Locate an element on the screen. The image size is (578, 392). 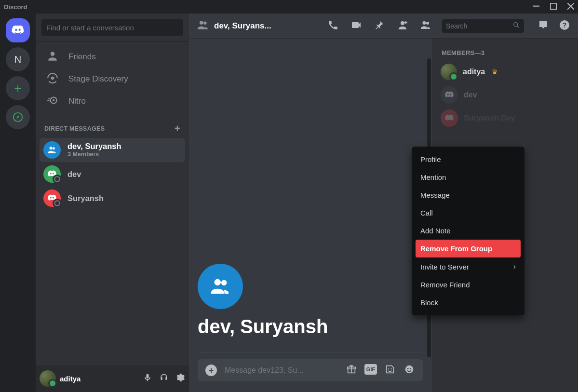
help-icon: ? is located at coordinates (565, 26).